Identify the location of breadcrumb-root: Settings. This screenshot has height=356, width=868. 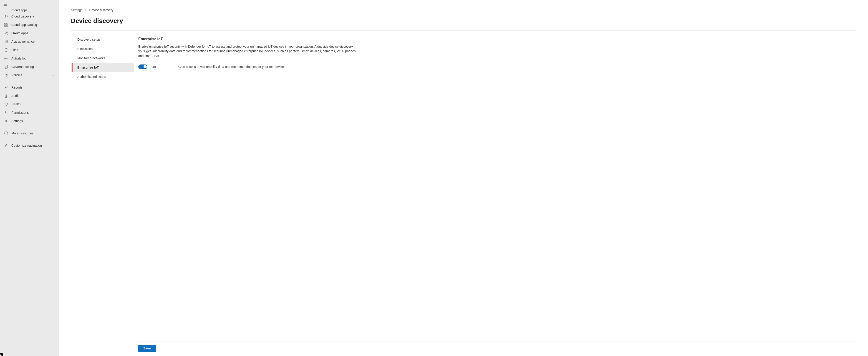
(77, 10).